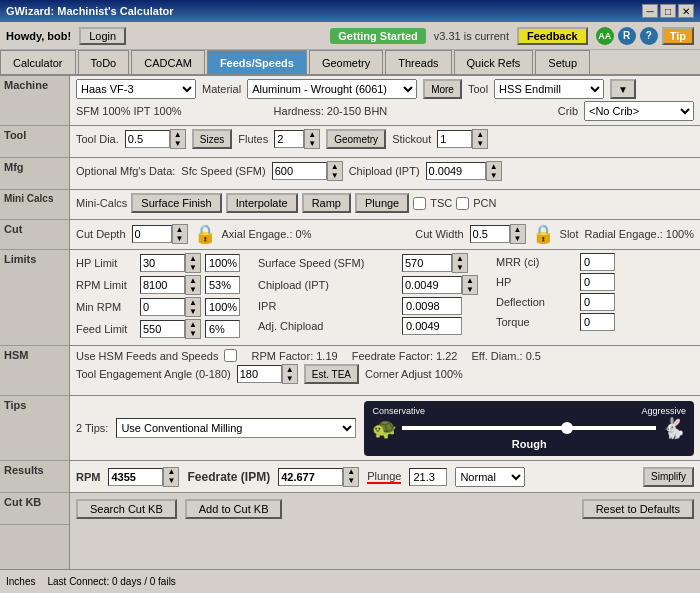 The width and height of the screenshot is (700, 593). Describe the element at coordinates (102, 36) in the screenshot. I see `login-button: Login` at that location.